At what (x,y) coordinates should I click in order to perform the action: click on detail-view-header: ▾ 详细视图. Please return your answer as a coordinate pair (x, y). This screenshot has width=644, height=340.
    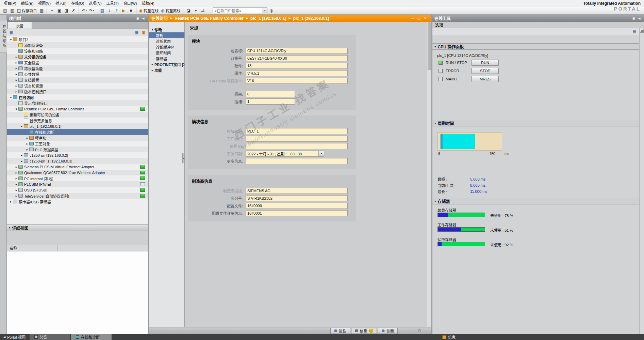
    Looking at the image, I should click on (78, 228).